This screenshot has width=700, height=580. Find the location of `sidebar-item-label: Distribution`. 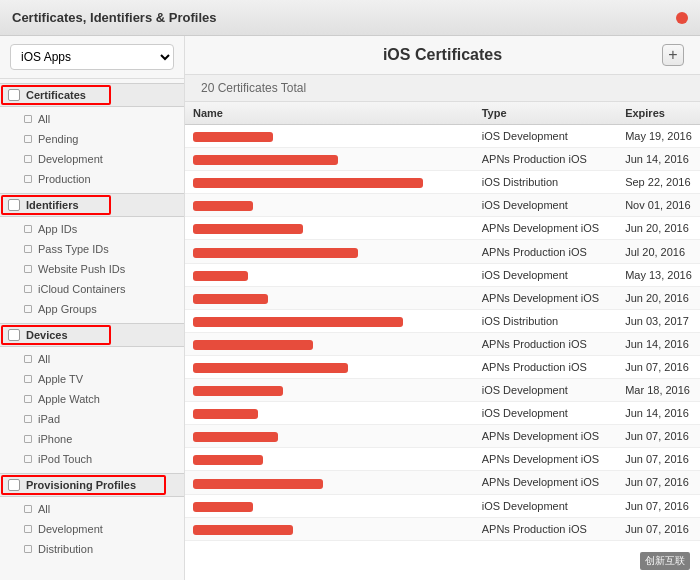

sidebar-item-label: Distribution is located at coordinates (66, 549).